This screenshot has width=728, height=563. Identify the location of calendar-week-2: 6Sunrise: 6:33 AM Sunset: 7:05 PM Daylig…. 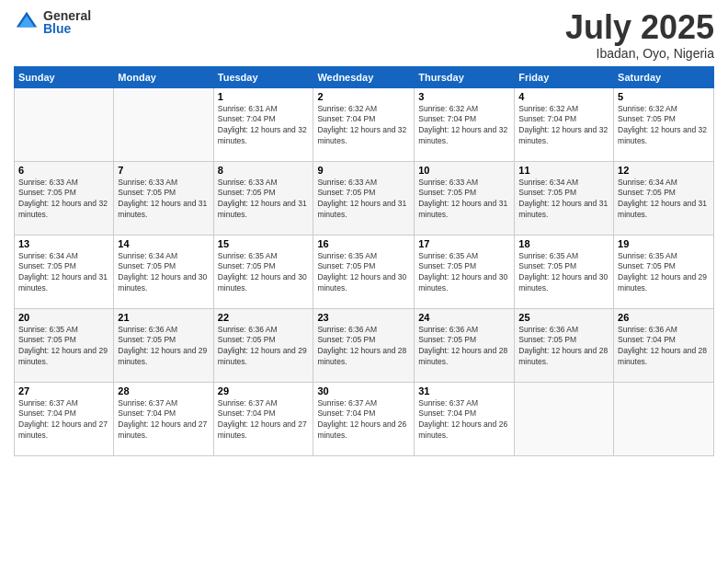
(364, 198).